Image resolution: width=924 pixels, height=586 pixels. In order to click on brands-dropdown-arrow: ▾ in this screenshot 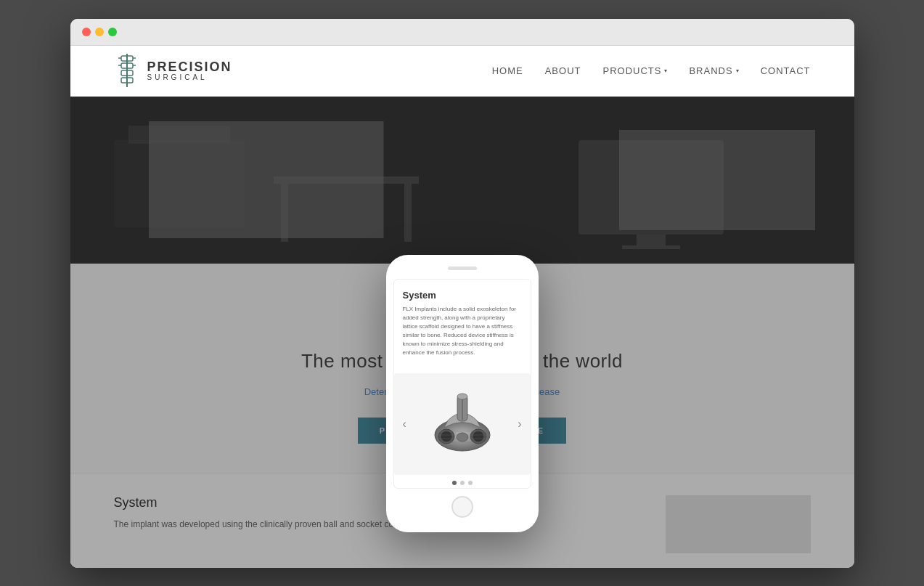, I will do `click(737, 71)`.